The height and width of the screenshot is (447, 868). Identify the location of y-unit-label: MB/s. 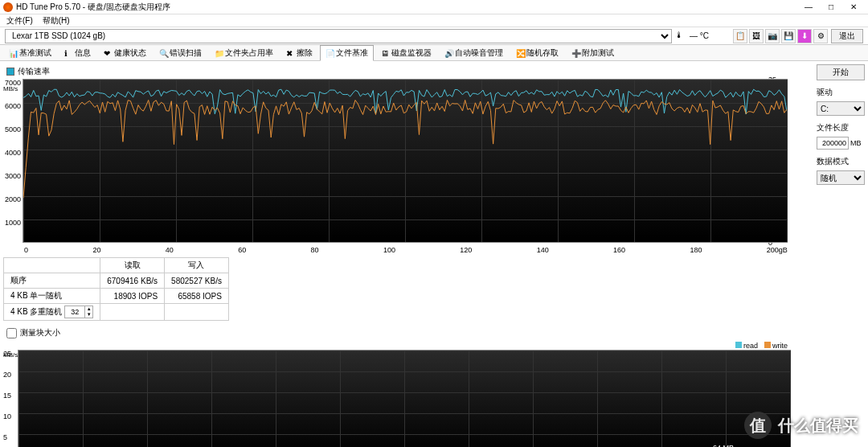
(10, 88).